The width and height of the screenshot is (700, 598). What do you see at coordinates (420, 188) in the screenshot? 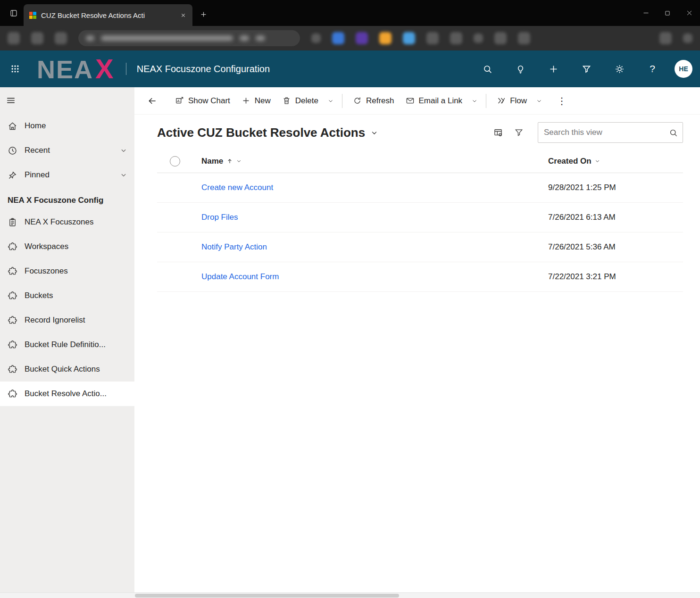
I see `table-row: Create new Account 9/28/2021 1:25 PM` at bounding box center [420, 188].